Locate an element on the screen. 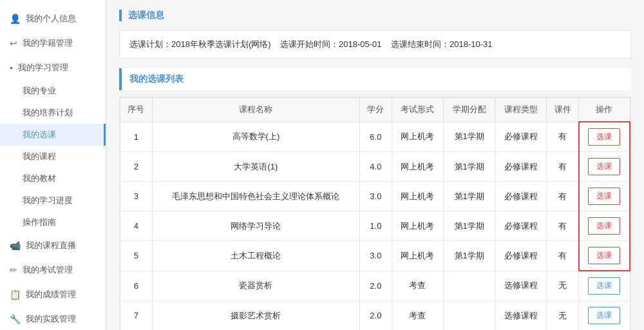  table-row: 6瓷器赏析2.0考查选修课程无选课 is located at coordinates (375, 286).